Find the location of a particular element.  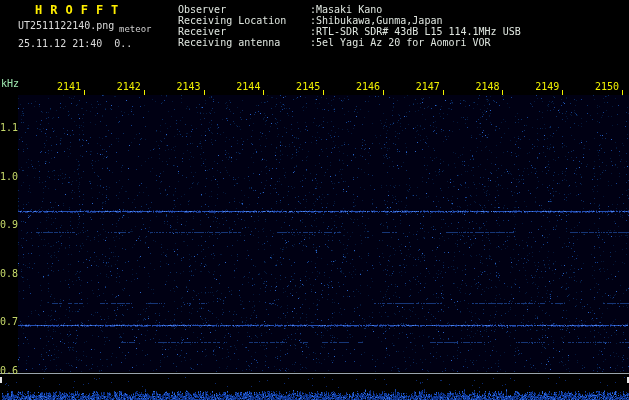

freq-axis-unit: kHz is located at coordinates (10, 84).